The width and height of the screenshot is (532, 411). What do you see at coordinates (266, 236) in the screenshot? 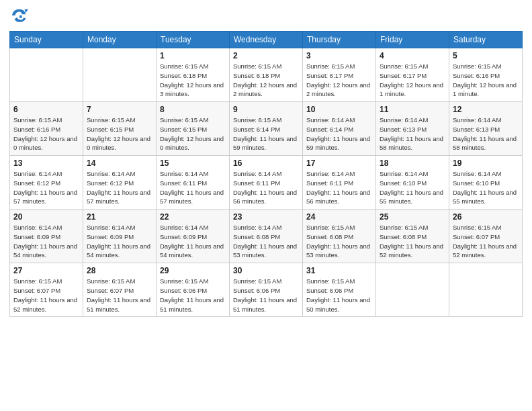
I see `calendar-week-row: 20Sunrise: 6:14 AMSunset: 6:09 PMDayligh…` at bounding box center [266, 236].